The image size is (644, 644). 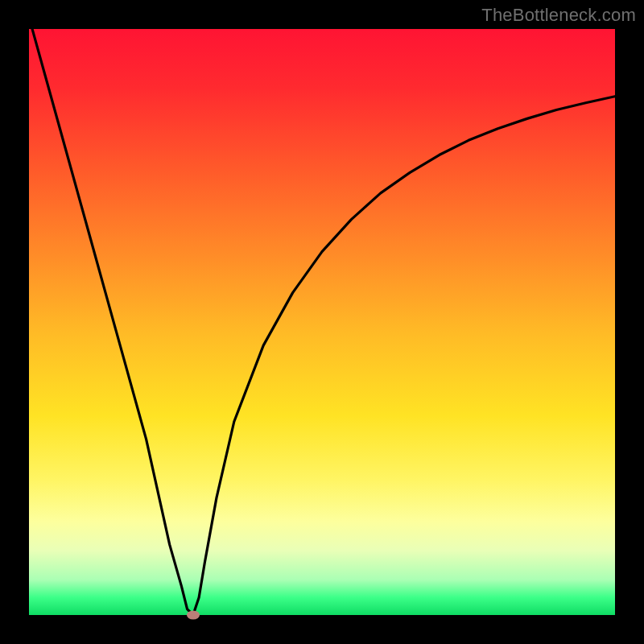 What do you see at coordinates (193, 615) in the screenshot?
I see `optimal-point-marker` at bounding box center [193, 615].